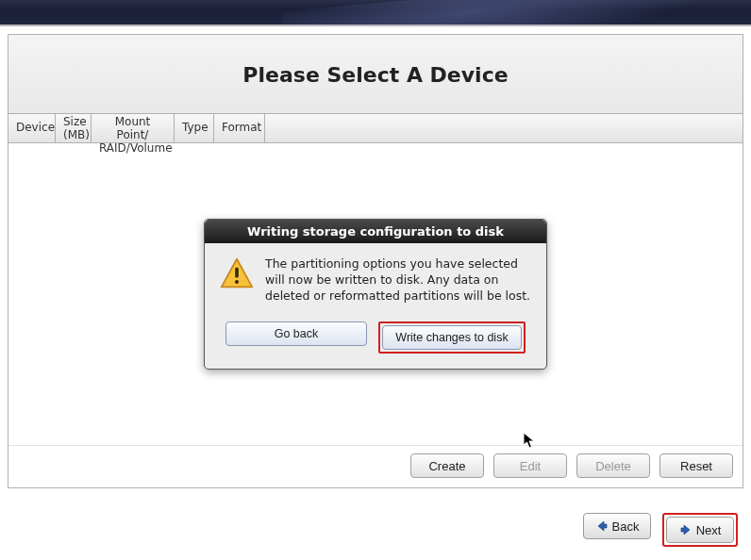 This screenshot has height=560, width=751. What do you see at coordinates (613, 466) in the screenshot?
I see `delete-button: Delete` at bounding box center [613, 466].